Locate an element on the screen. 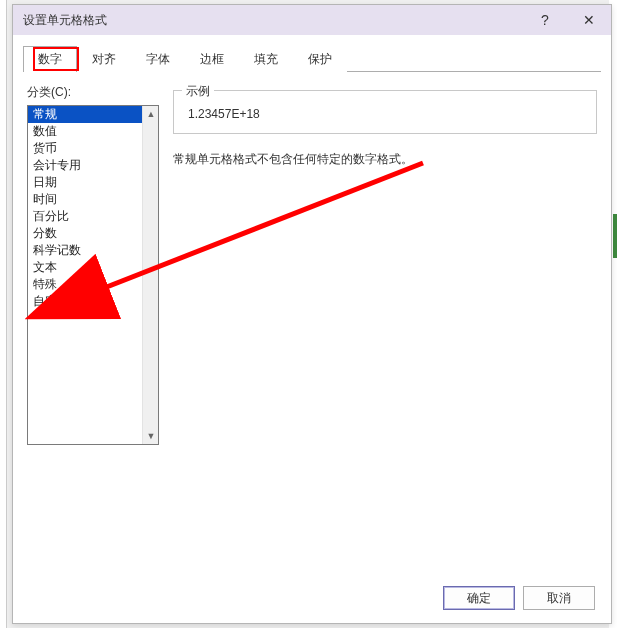 The height and width of the screenshot is (628, 617). category-scrollbar: ▲ ▼ is located at coordinates (150, 275).